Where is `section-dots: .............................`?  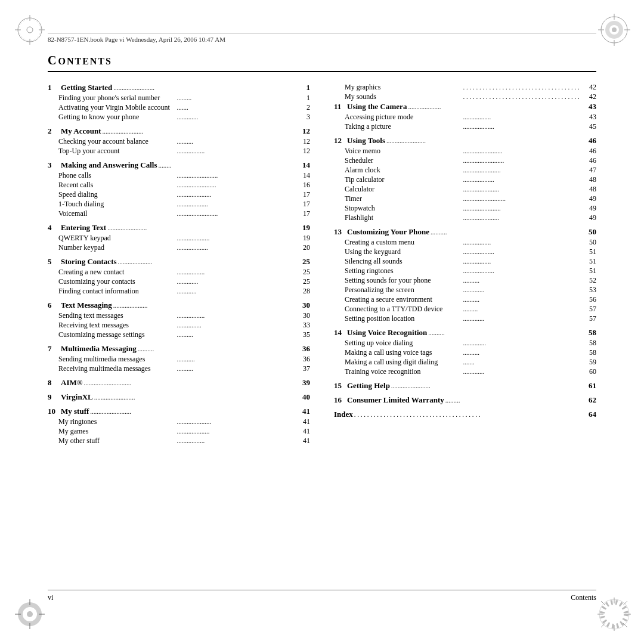
section-dots: ............................. is located at coordinates (188, 383).